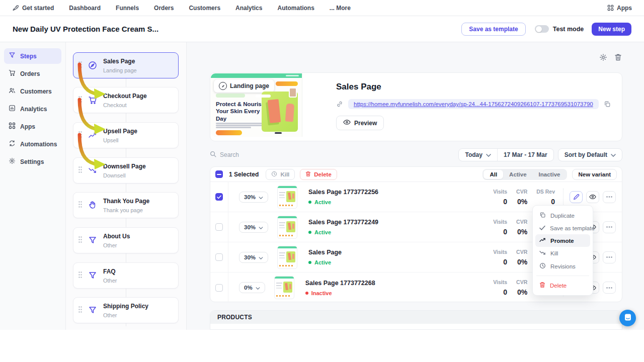 This screenshot has width=644, height=362. Describe the element at coordinates (340, 283) in the screenshot. I see `variant-title: Sales Page 1773772268` at that location.